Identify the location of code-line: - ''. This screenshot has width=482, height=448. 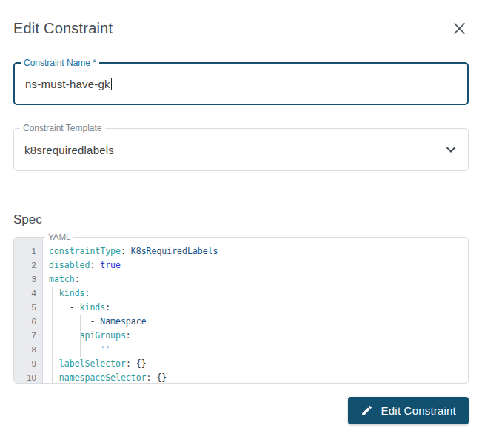
(258, 350).